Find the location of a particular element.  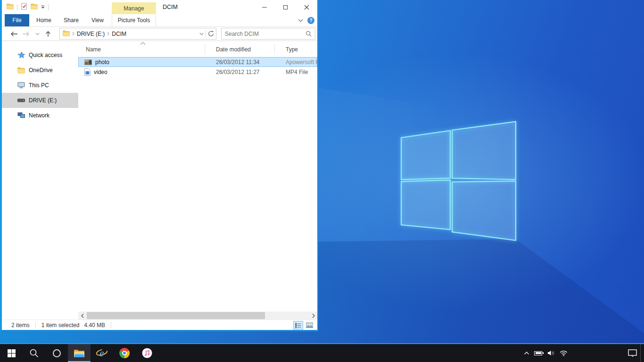

scroll-right-arrow-icon is located at coordinates (313, 316).